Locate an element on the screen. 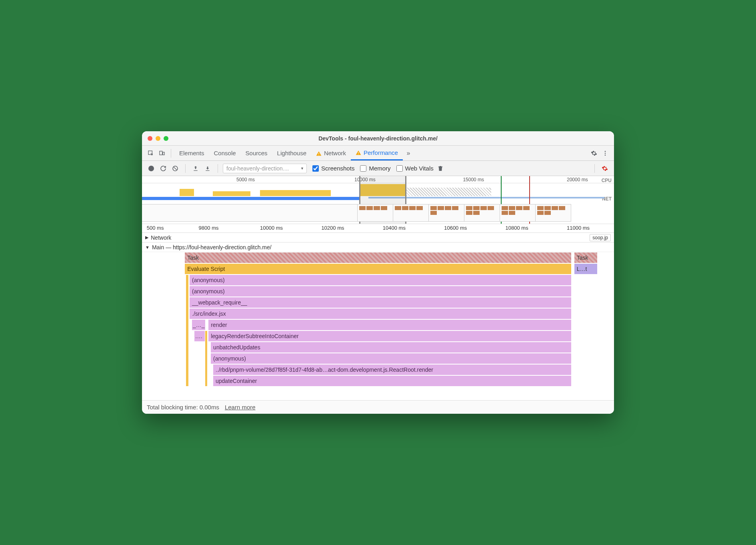 The image size is (756, 545). collapse-triangle-icon: ▶ is located at coordinates (147, 238).